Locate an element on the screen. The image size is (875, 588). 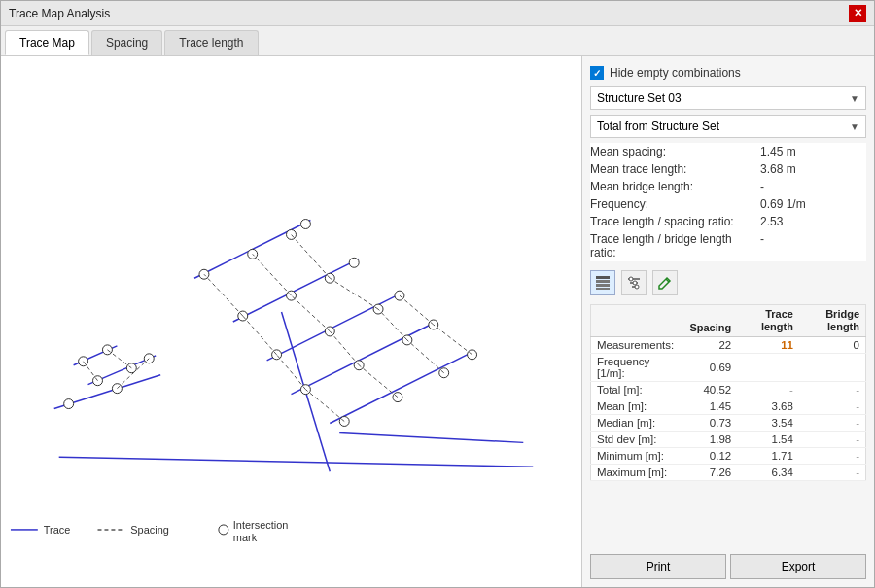
export-button: Export is located at coordinates (798, 567).